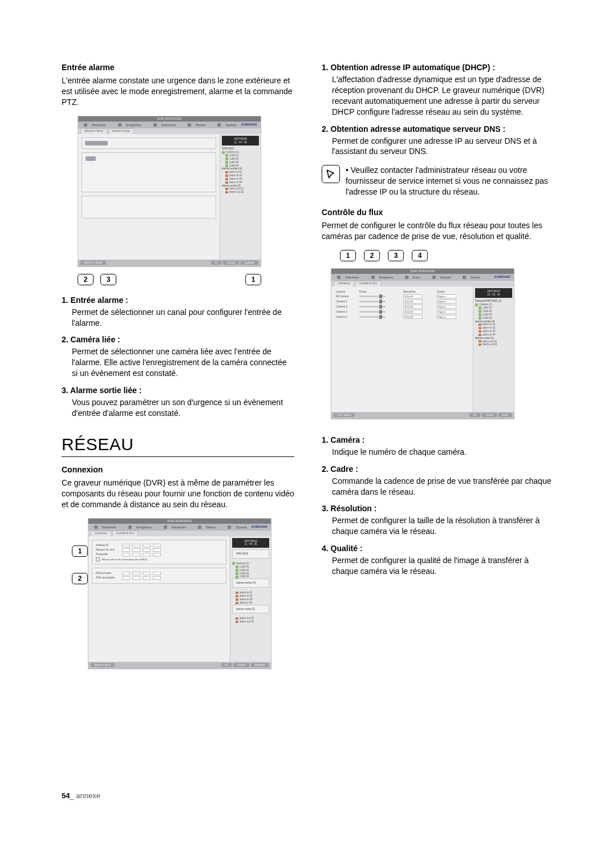  Describe the element at coordinates (178, 470) in the screenshot. I see `connexion-subhead: Connexion` at that location.